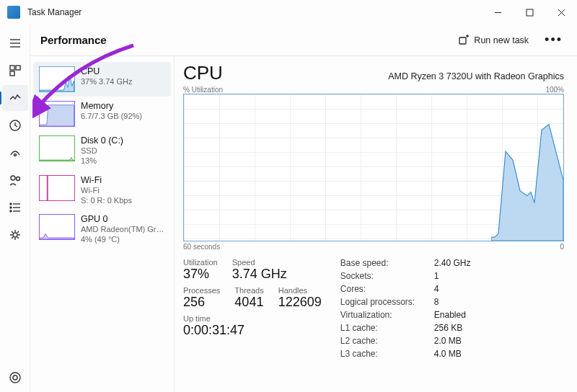  What do you see at coordinates (15, 98) in the screenshot?
I see `performance-nav` at bounding box center [15, 98].